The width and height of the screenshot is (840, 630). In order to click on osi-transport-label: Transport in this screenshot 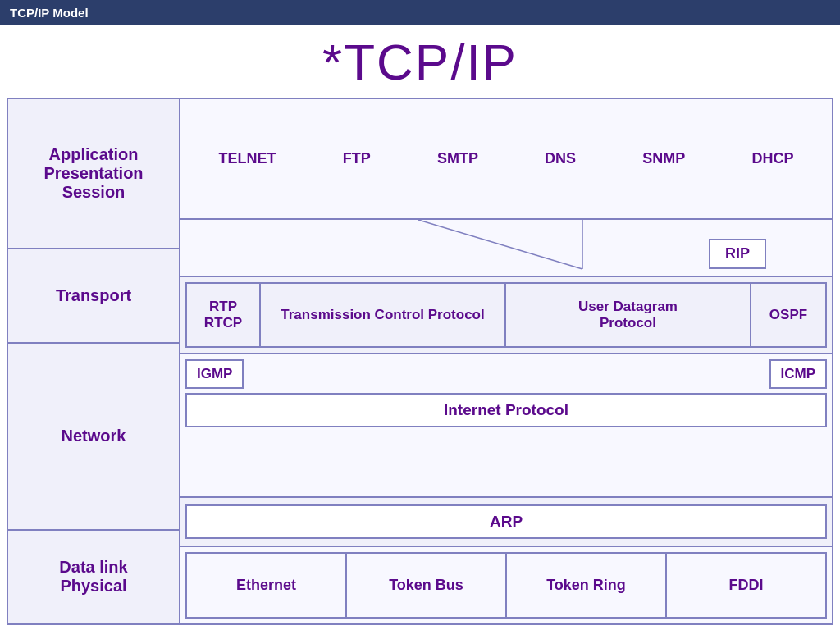, I will do `click(94, 295)`.